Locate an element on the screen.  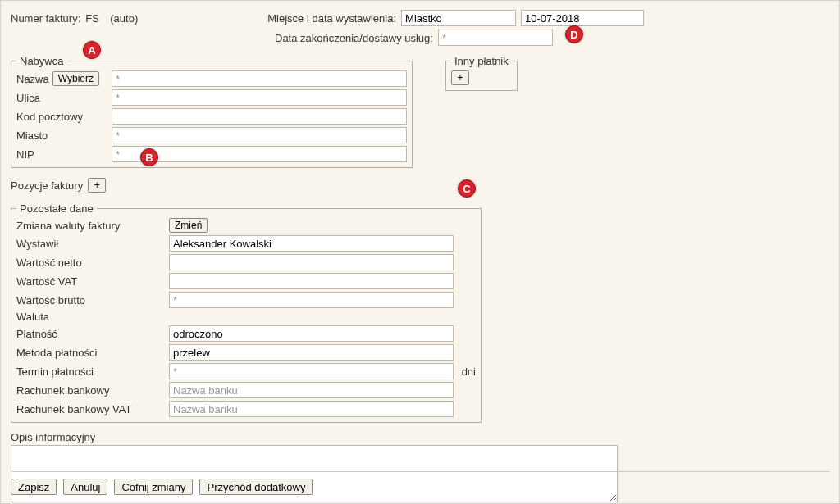
ulica-label: Ulica is located at coordinates (28, 98).